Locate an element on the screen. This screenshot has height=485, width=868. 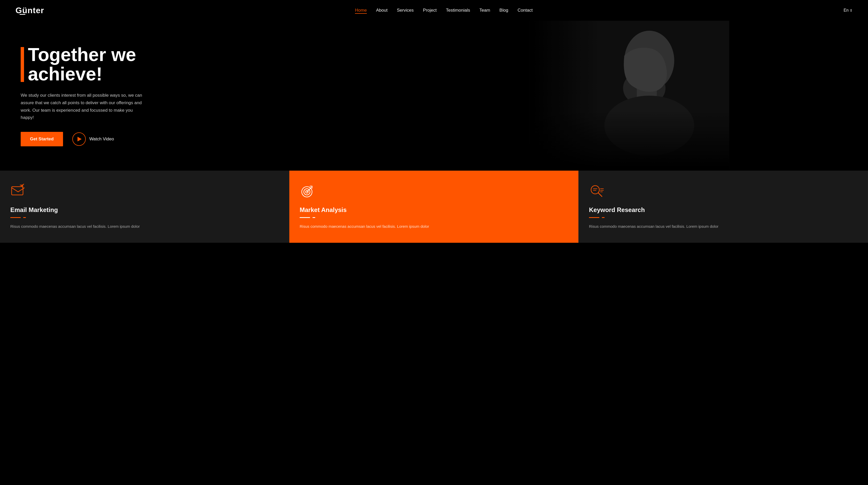
language-label: En is located at coordinates (846, 10).